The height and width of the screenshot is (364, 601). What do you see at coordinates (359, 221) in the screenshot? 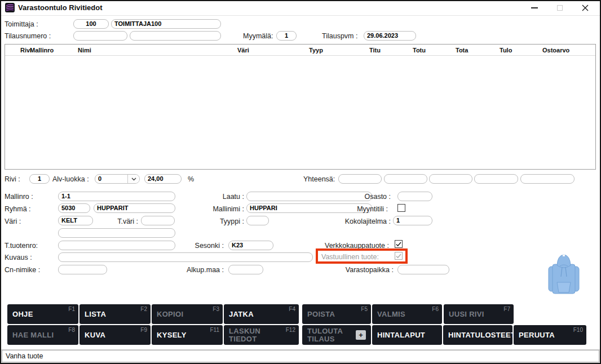
I see `kokolajitelma-label: Kokolajitelma :` at bounding box center [359, 221].